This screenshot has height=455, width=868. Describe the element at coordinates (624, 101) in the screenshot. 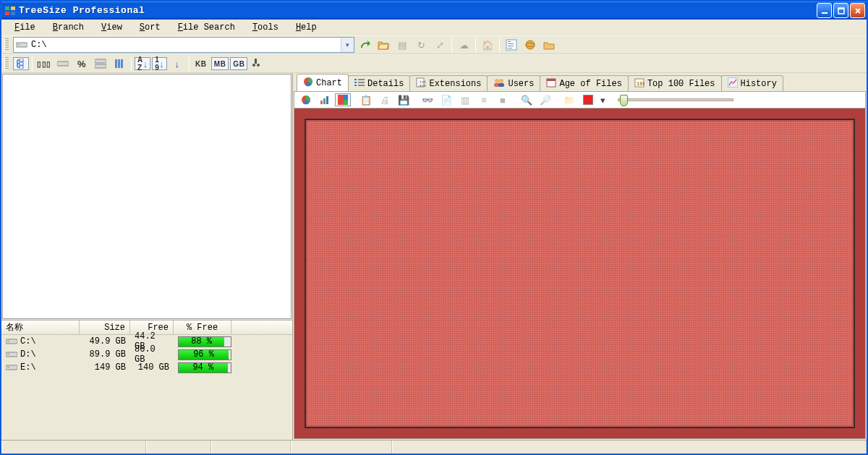

I see `slider-thumb` at that location.